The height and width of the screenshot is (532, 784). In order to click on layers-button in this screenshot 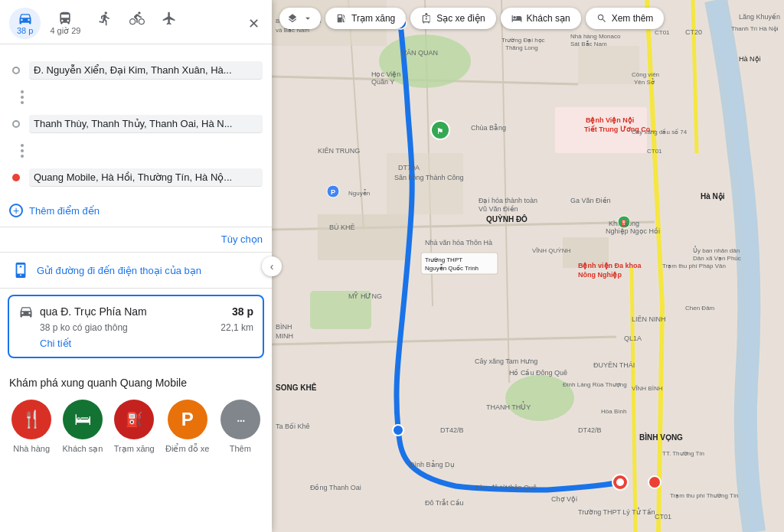, I will do `click(300, 18)`.